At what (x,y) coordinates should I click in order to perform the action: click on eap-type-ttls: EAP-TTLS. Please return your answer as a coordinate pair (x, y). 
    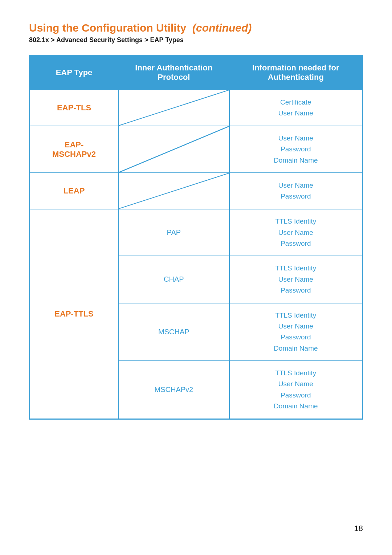
    Looking at the image, I should click on (74, 314).